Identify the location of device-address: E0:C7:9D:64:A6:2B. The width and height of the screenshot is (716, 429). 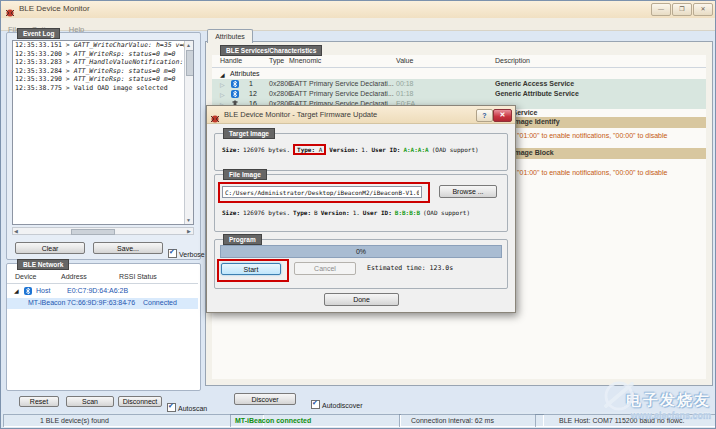
(98, 290).